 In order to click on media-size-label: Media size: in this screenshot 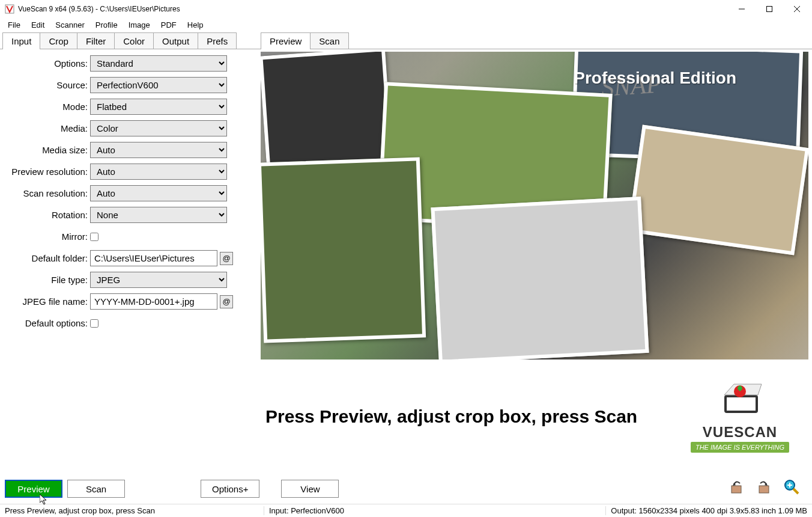, I will do `click(47, 150)`.